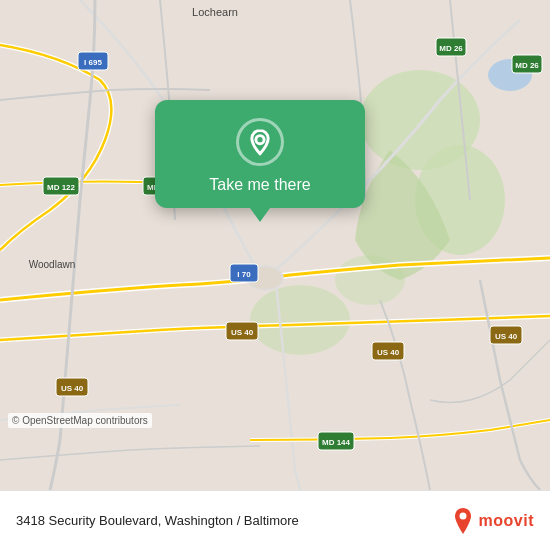 The height and width of the screenshot is (550, 550). Describe the element at coordinates (80, 420) in the screenshot. I see `osm-credit: © OpenStreetMap contributors` at that location.